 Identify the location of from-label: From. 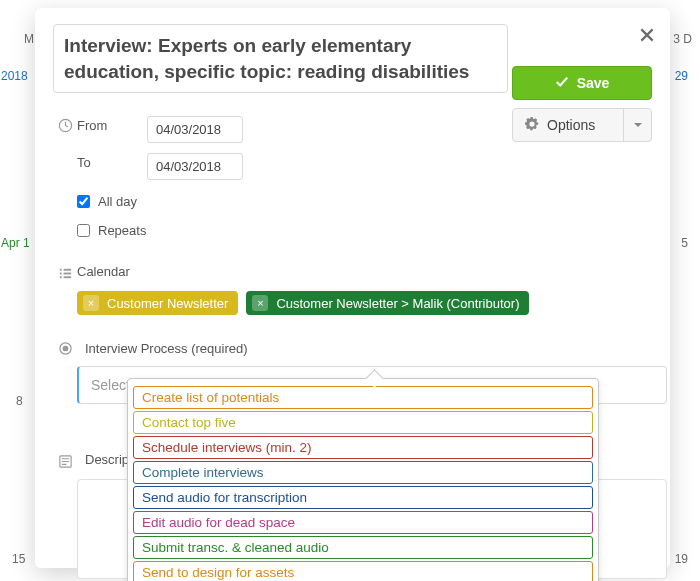
(112, 124).